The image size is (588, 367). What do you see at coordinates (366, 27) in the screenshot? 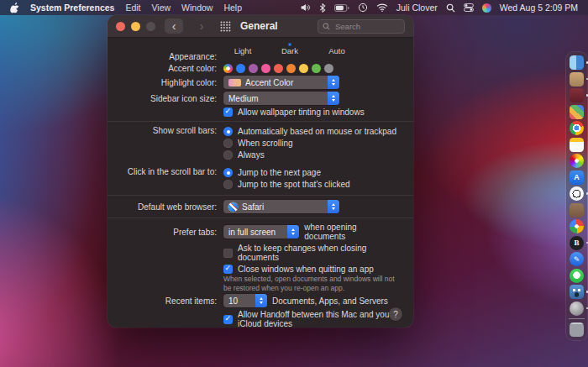
I see `search-input` at bounding box center [366, 27].